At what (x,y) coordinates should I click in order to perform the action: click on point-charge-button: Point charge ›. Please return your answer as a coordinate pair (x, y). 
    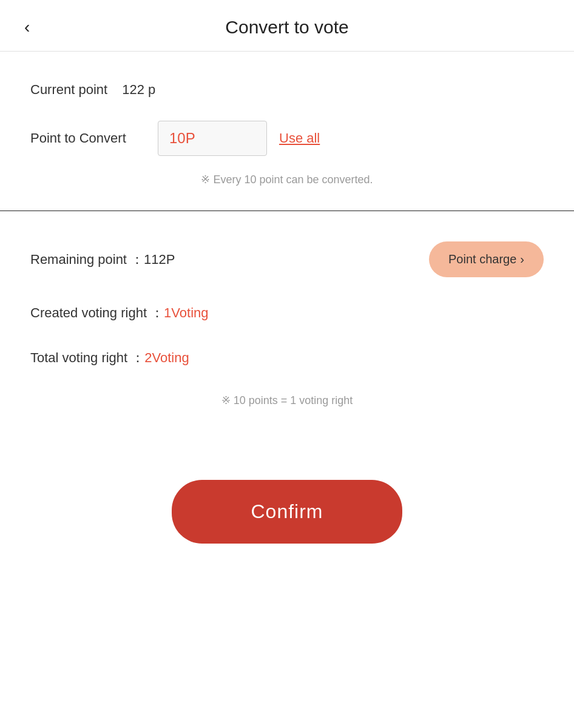
    Looking at the image, I should click on (487, 260).